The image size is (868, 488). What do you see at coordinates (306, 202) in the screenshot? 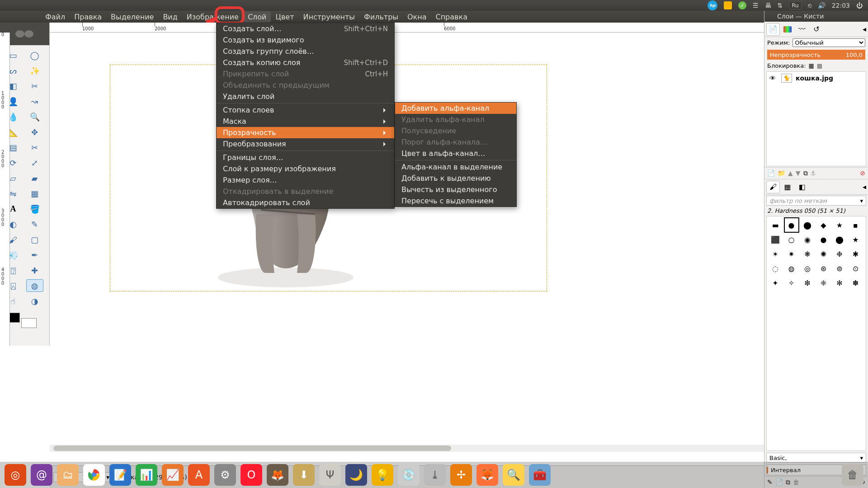
I see `menuitem-автокадрировать-слой: Автокадрировать слой` at bounding box center [306, 202].